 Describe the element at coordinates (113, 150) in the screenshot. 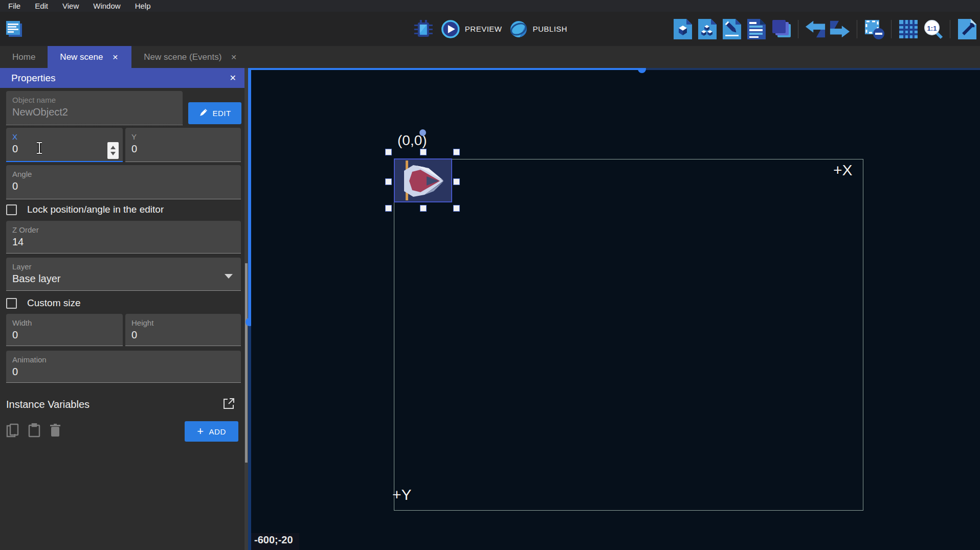

I see `x-field-spinner` at that location.